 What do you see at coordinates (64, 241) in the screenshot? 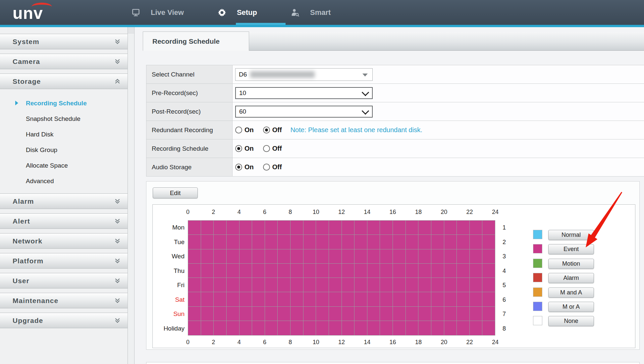
I see `sidebar-section-network: Network` at bounding box center [64, 241].